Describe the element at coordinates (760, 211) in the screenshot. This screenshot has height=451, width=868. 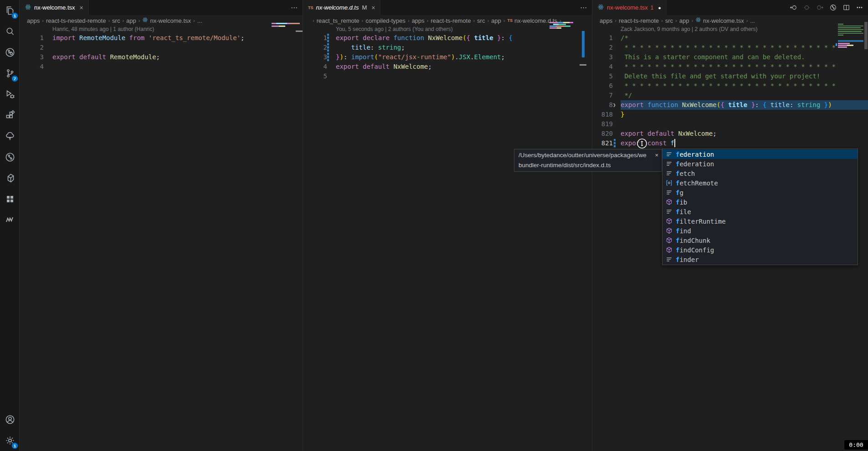
I see `suggestion-item: file` at that location.